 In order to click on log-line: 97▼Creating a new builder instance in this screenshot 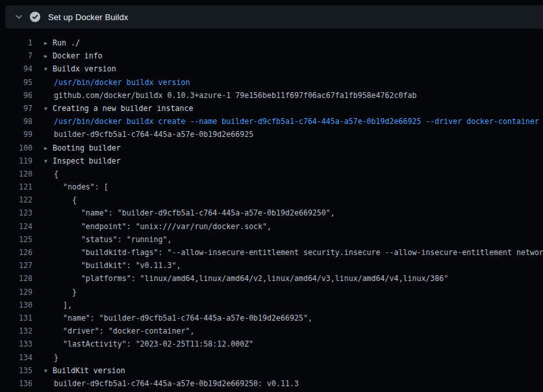, I will do `click(272, 108)`.